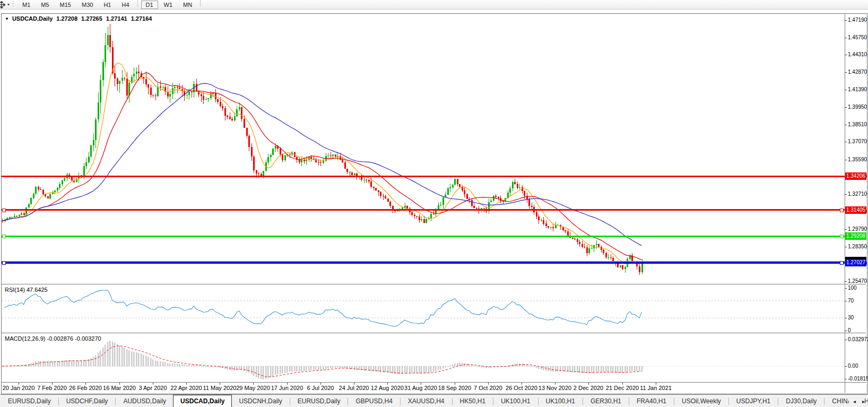 Image resolution: width=868 pixels, height=407 pixels. Describe the element at coordinates (7, 19) in the screenshot. I see `chart-collapse-icon: ▼` at that location.